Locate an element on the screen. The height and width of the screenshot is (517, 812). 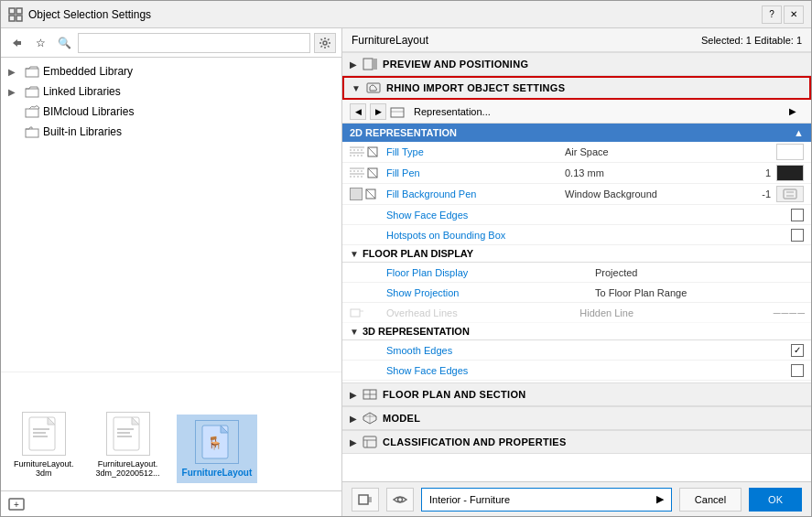
show-face-edges-row: Show Face Edges is located at coordinates (577, 215).